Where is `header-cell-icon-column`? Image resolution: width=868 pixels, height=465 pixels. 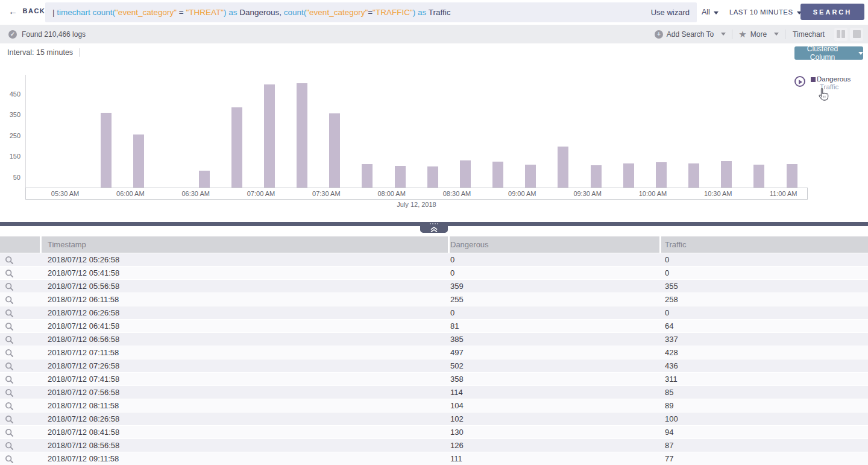 header-cell-icon-column is located at coordinates (20, 245).